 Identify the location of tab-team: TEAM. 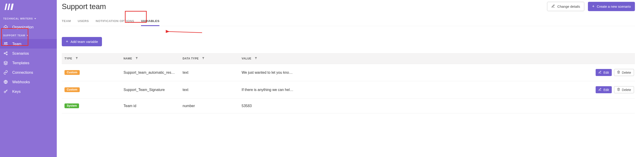
(66, 22).